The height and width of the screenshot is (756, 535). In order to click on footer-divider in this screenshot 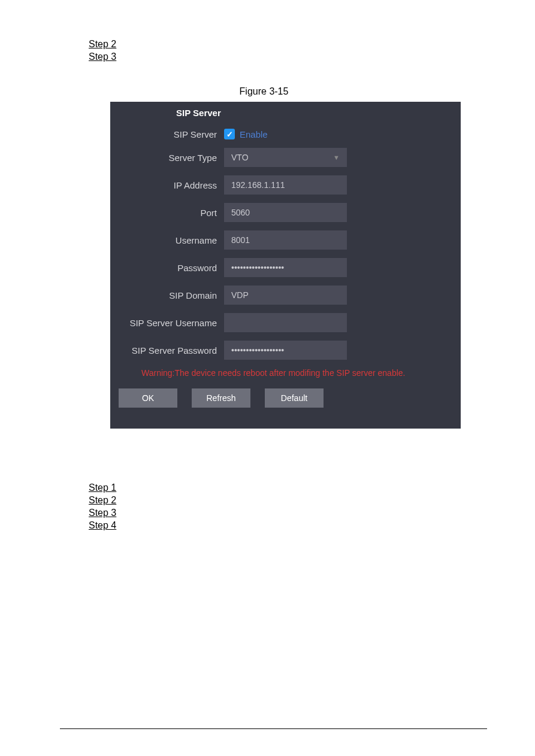, I will do `click(273, 729)`.